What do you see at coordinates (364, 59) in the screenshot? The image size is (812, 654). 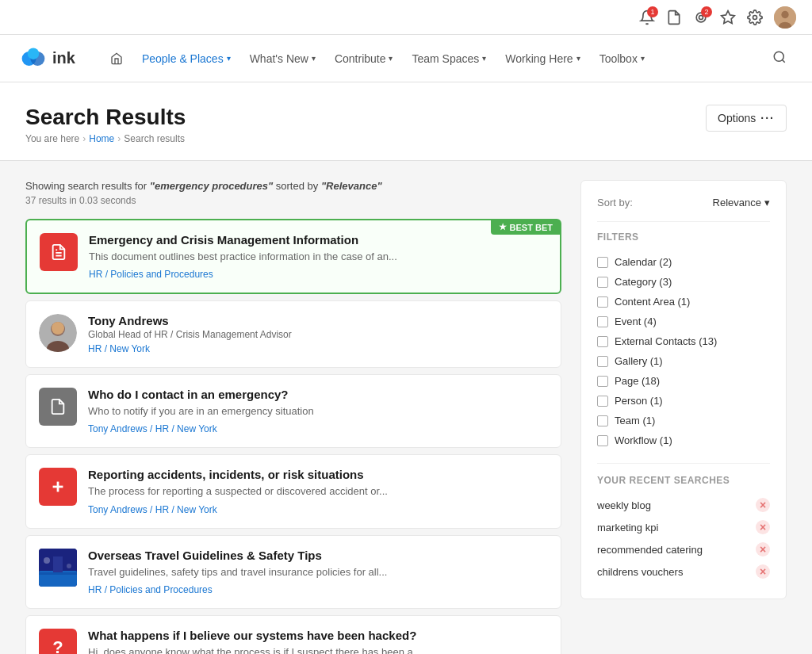 I see `nav-contribute: Contribute ▾` at bounding box center [364, 59].